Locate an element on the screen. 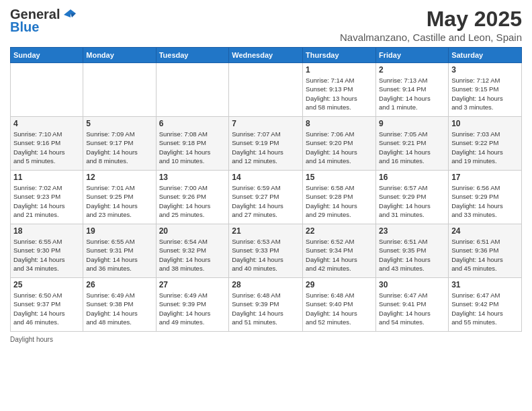 The height and width of the screenshot is (411, 532). header: General Blue May 2025 Navalmanzano, Cast… is located at coordinates (266, 25).